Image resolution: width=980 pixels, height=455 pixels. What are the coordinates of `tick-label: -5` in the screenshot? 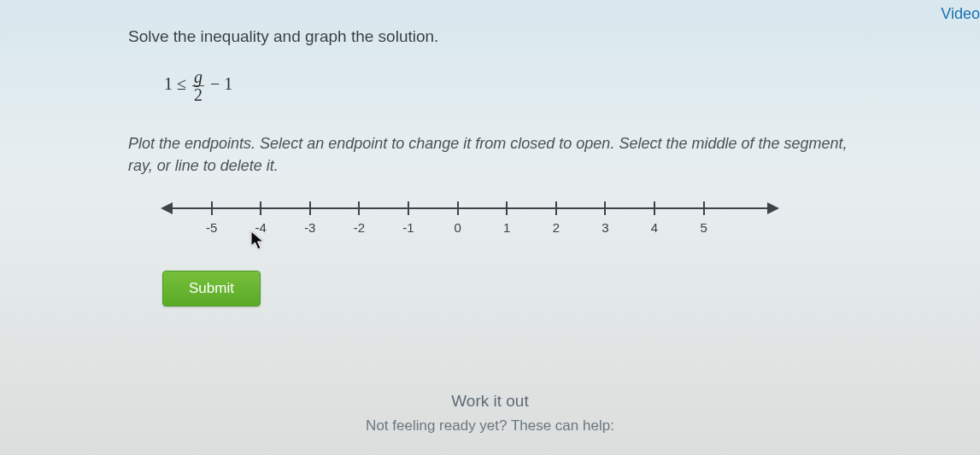 It's located at (212, 227).